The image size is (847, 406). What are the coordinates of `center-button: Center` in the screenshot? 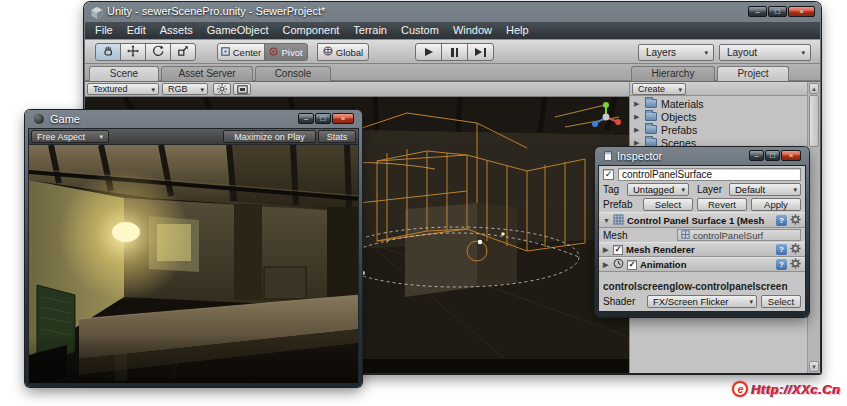 It's located at (241, 52).